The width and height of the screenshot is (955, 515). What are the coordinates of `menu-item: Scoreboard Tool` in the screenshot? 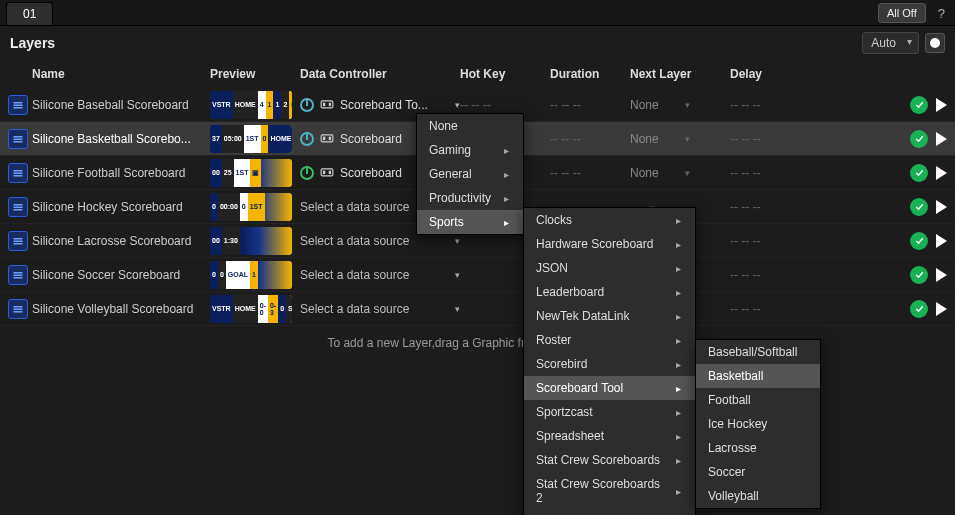 It's located at (610, 388).